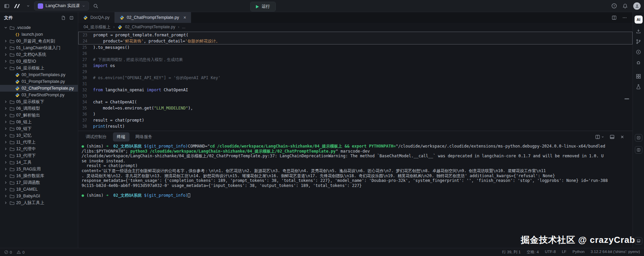  What do you see at coordinates (639, 42) in the screenshot?
I see `source-control-icon` at bounding box center [639, 42].